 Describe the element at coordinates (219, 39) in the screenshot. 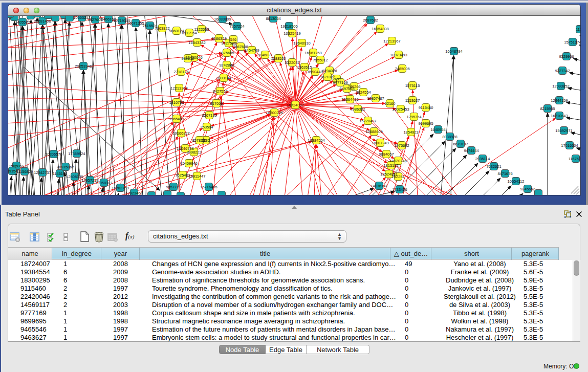

I see `svg-text: 8186328` at that location.